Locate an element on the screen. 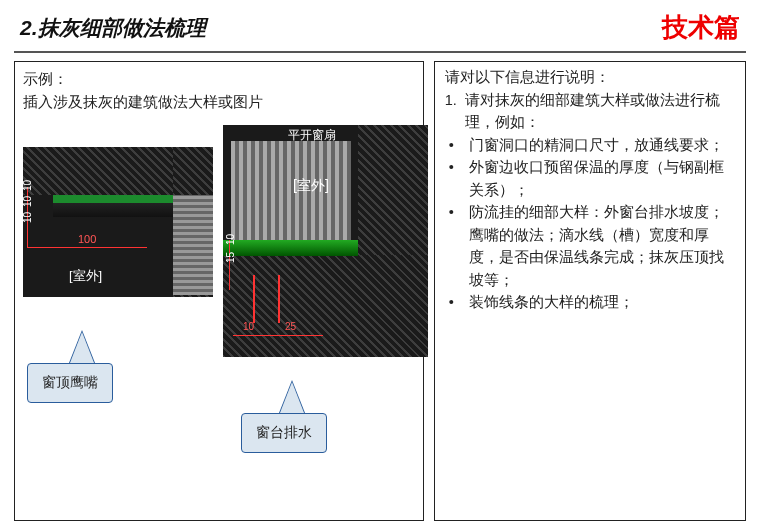 The height and width of the screenshot is (527, 760). info-heading: 请对以下信息进行说明： is located at coordinates (590, 78).